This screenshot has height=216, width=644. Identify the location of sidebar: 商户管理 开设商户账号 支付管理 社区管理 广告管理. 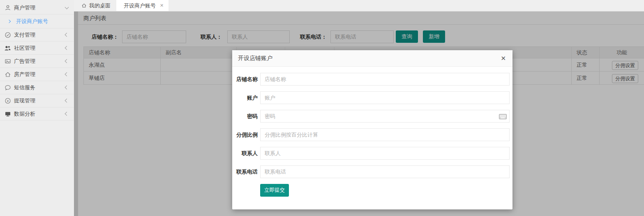
(37, 108).